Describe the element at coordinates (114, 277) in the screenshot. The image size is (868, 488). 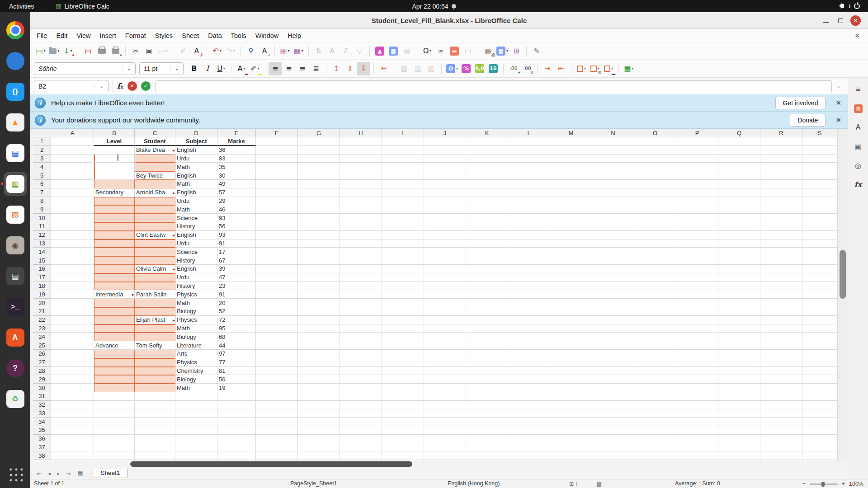
I see `cell-B17` at that location.